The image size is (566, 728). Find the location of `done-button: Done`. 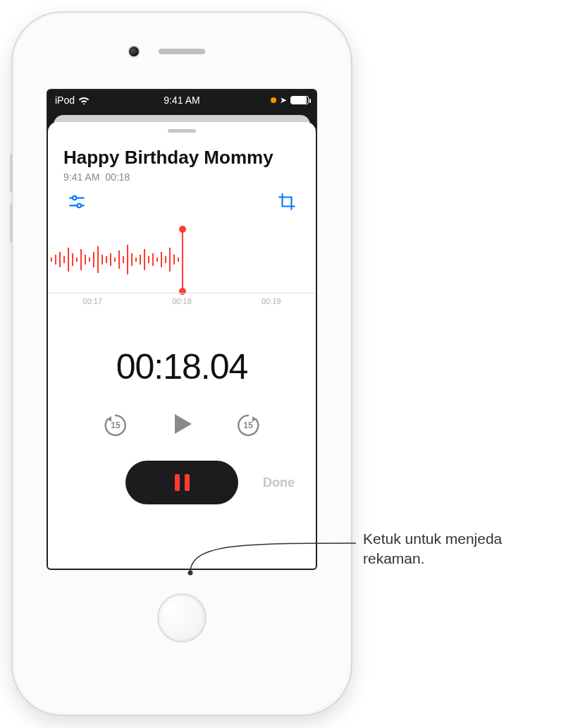

done-button: Done is located at coordinates (279, 483).